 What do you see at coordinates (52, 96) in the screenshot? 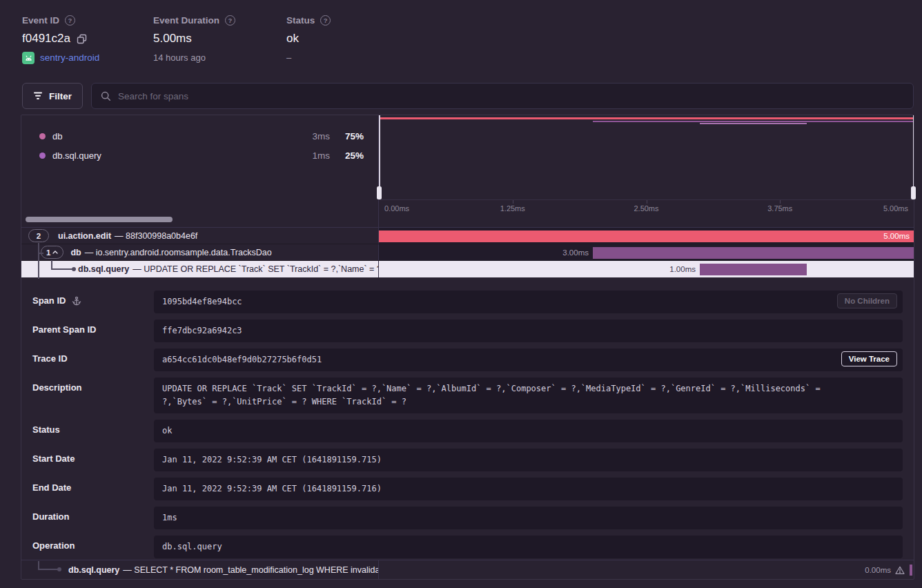
I see `filter-button: Filter` at bounding box center [52, 96].